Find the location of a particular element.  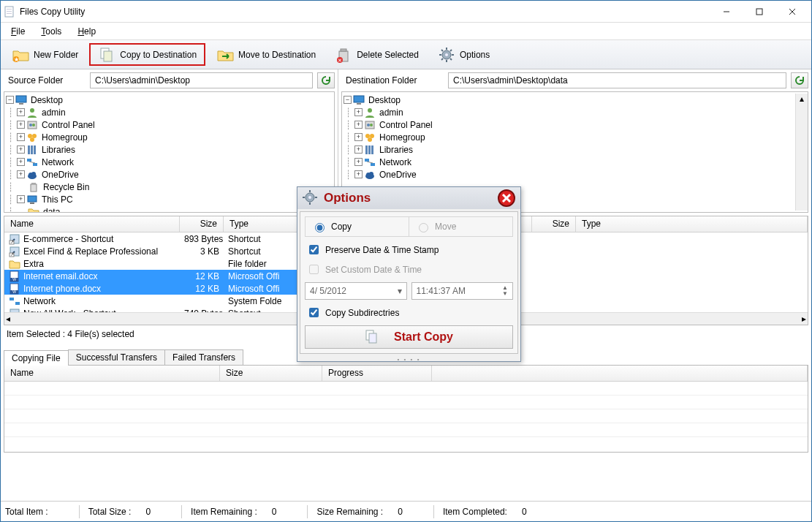

tree-item: ┊+This PC is located at coordinates (170, 199).